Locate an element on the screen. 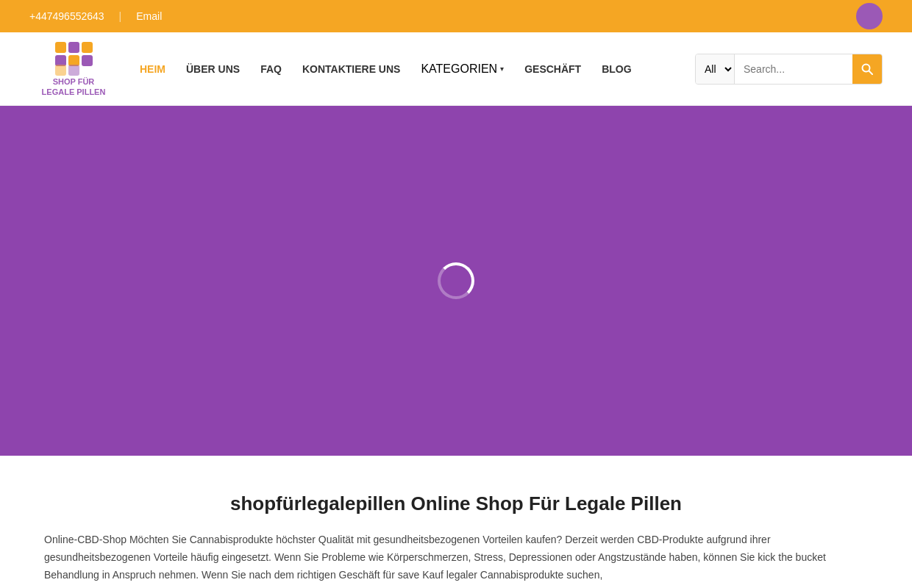 The width and height of the screenshot is (912, 588). user-avatar is located at coordinates (869, 16).